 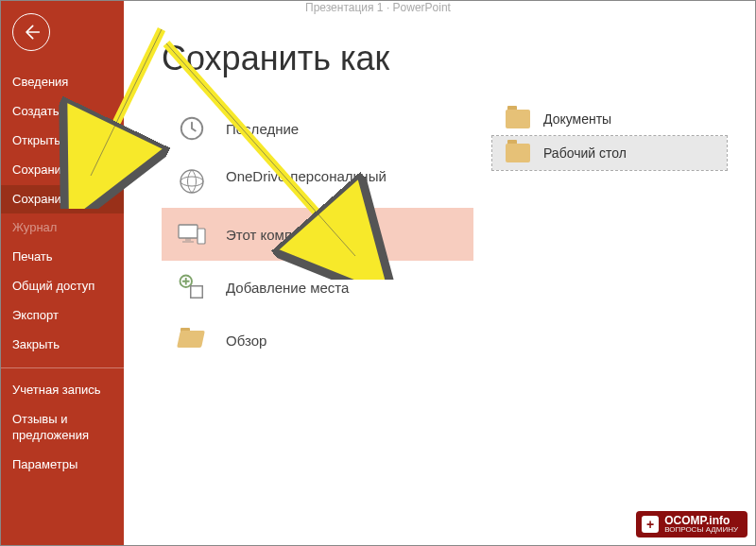 I want to click on sidebar-item-feedback: Отзывы и предложения, so click(x=62, y=428).